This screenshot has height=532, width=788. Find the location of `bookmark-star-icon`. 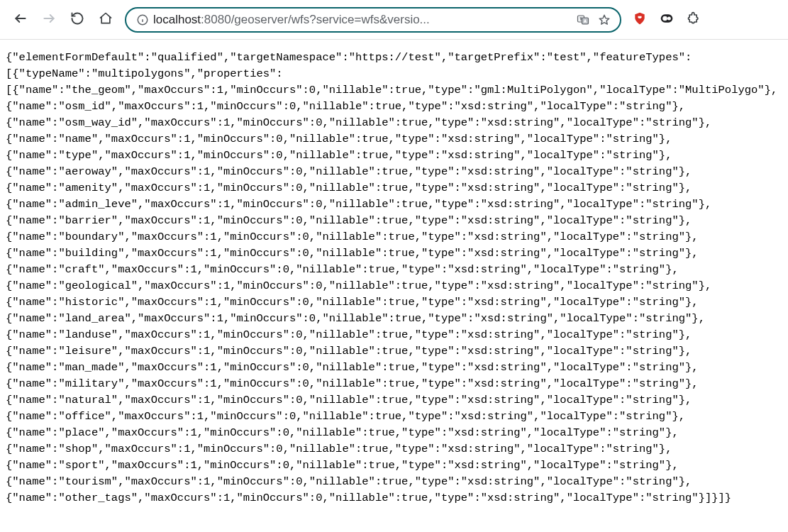

bookmark-star-icon is located at coordinates (604, 20).